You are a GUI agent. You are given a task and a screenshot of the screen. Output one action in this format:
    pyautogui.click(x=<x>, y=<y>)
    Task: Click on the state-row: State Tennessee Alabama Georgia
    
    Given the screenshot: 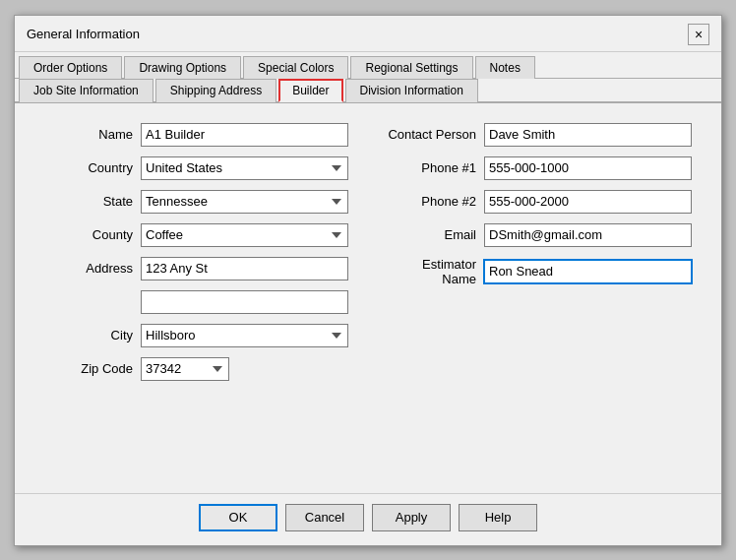 What is the action you would take?
    pyautogui.click(x=197, y=202)
    